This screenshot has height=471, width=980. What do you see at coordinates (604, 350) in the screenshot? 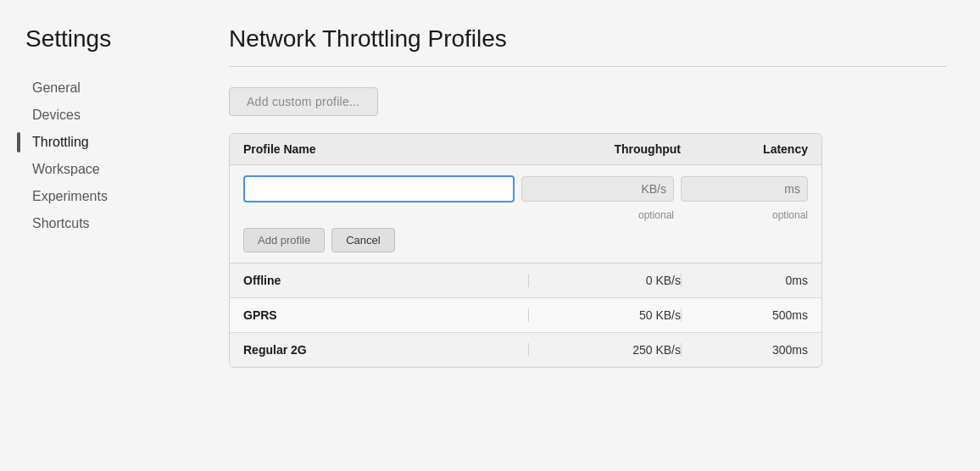
I see `row-throughput-regular2g: 250 KB/s` at bounding box center [604, 350].